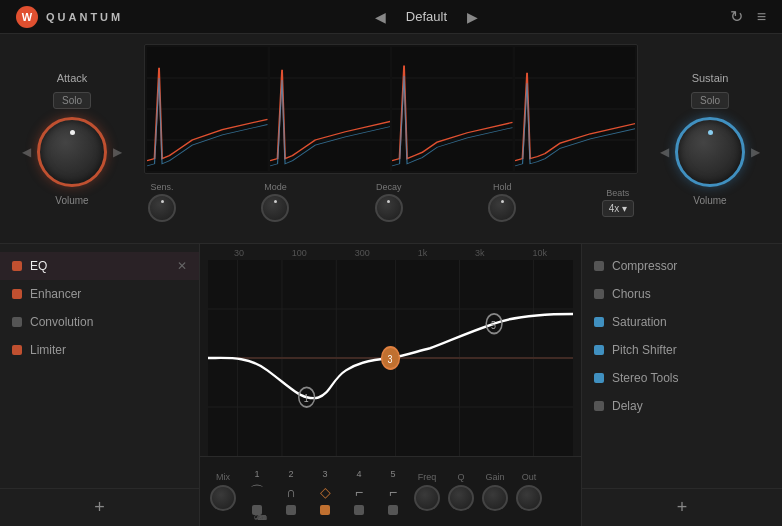  Describe the element at coordinates (736, 16) in the screenshot. I see `refresh-icon: ↻` at that location.